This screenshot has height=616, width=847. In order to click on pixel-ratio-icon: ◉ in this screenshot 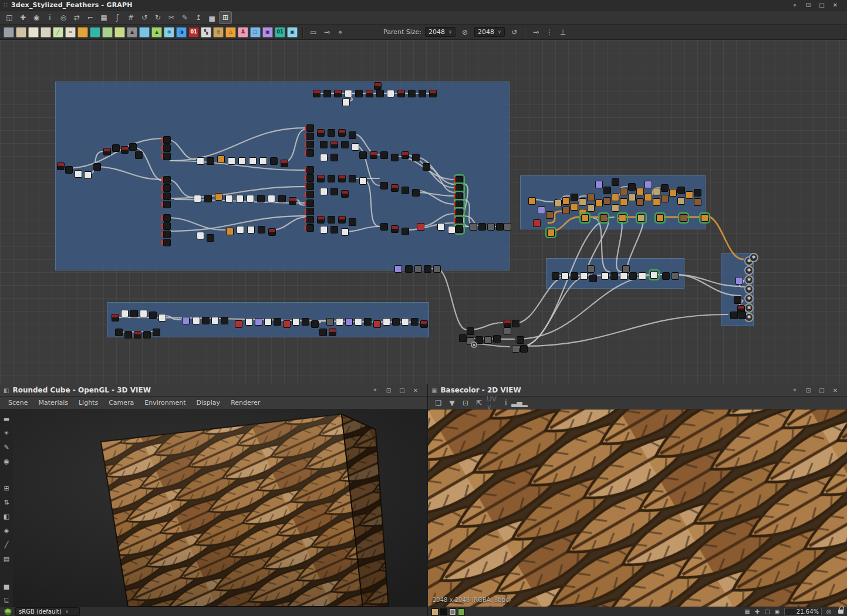, I will do `click(777, 612)`.